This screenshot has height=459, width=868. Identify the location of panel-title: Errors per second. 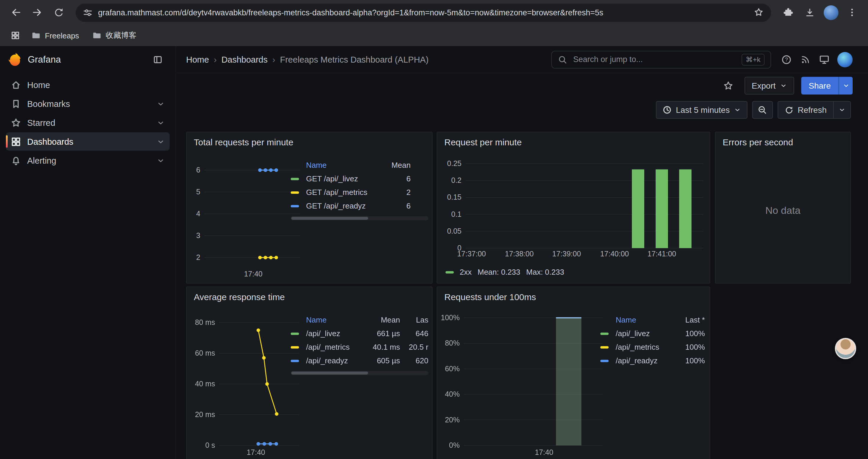
(784, 142).